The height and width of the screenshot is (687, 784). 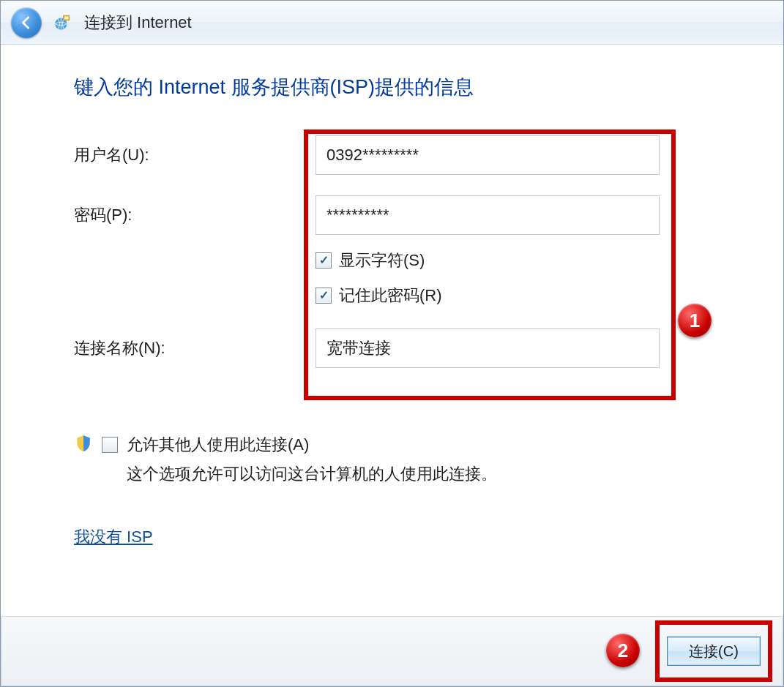 I want to click on show-chars-label: 显示字符(S), so click(x=382, y=260).